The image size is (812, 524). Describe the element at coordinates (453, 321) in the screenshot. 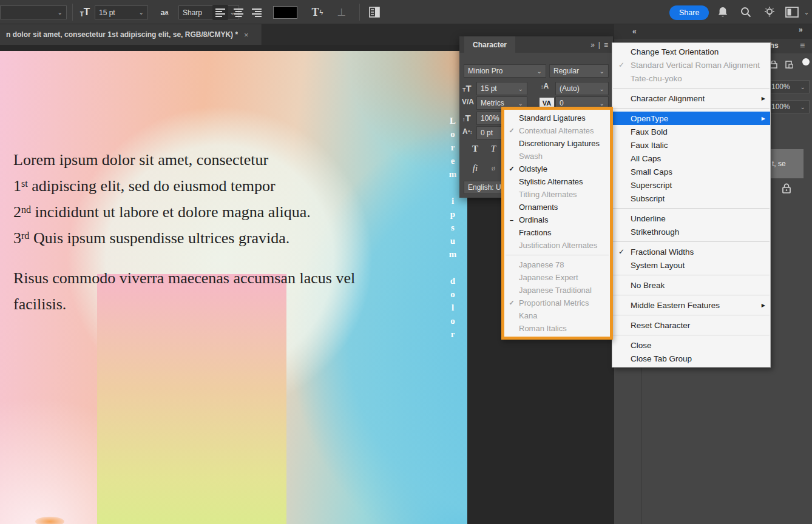

I see `vertical-text-char: o` at that location.